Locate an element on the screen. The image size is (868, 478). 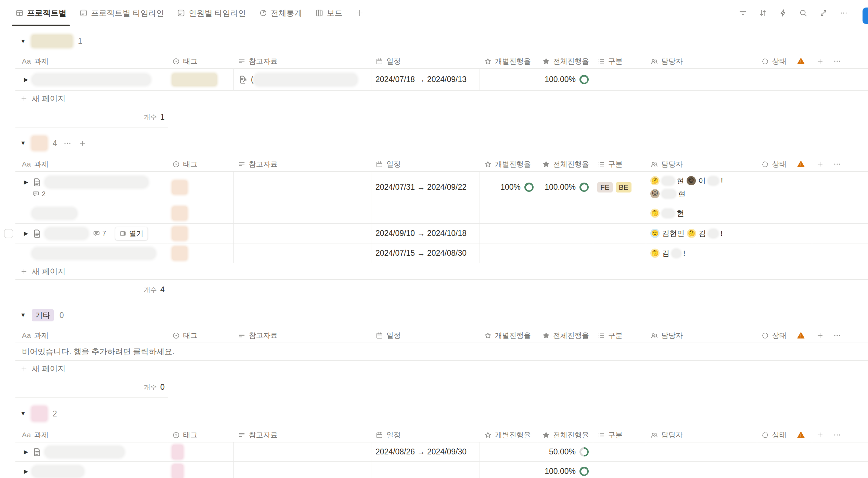
count-calc-row: 개수4 is located at coordinates (92, 290).